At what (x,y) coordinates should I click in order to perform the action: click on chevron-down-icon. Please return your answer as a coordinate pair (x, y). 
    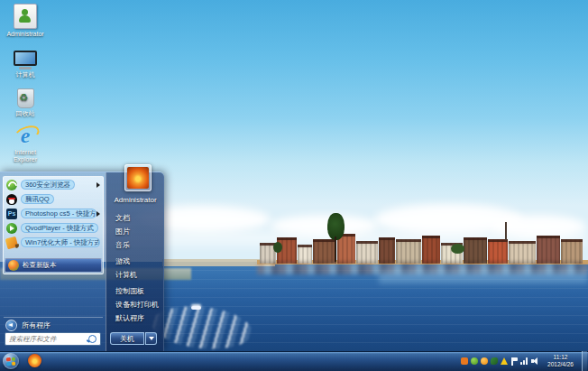
    Looking at the image, I should click on (152, 339).